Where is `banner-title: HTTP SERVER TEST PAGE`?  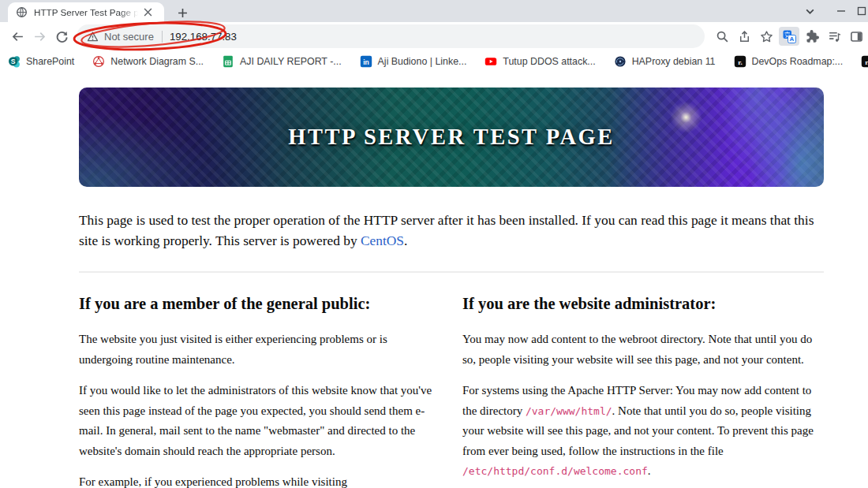 banner-title: HTTP SERVER TEST PAGE is located at coordinates (451, 137).